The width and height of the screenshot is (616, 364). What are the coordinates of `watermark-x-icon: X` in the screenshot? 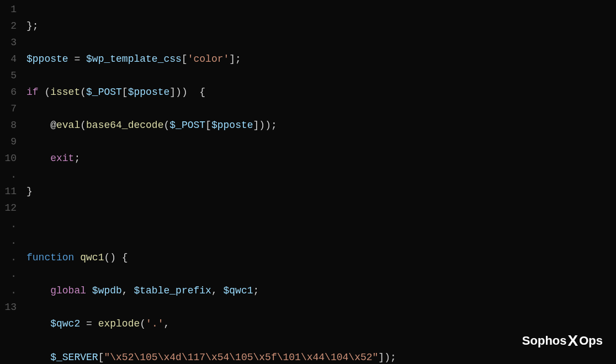 It's located at (573, 341).